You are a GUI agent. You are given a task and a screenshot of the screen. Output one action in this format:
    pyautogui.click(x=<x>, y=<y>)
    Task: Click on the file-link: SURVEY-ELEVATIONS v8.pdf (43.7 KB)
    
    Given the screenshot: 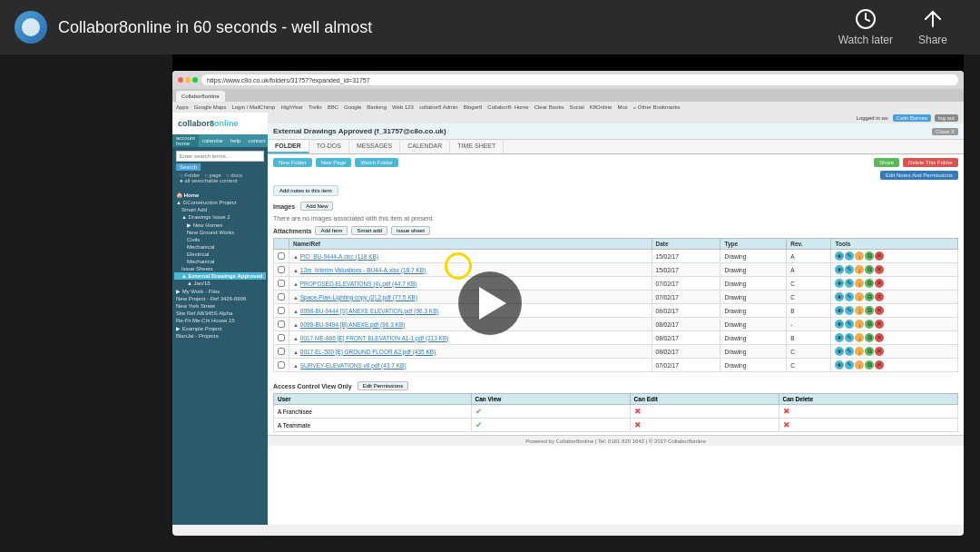 What is the action you would take?
    pyautogui.click(x=354, y=365)
    